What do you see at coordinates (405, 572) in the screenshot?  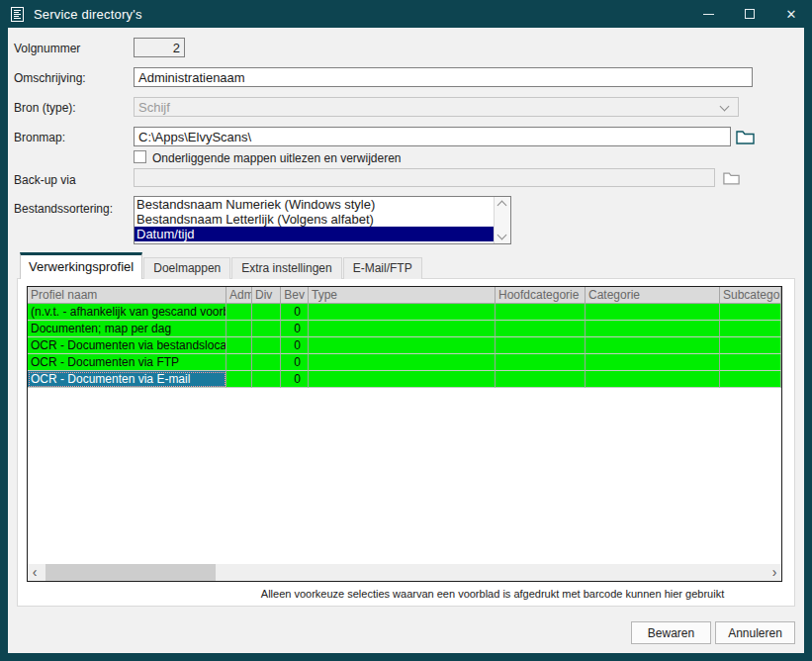 I see `horizontal-scrollbar: ‹ ›` at bounding box center [405, 572].